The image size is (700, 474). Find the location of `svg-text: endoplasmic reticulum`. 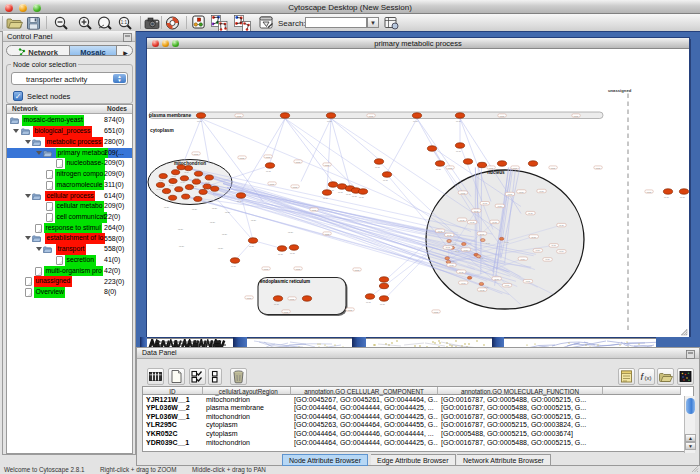

svg-text: endoplasmic reticulum is located at coordinates (285, 282).